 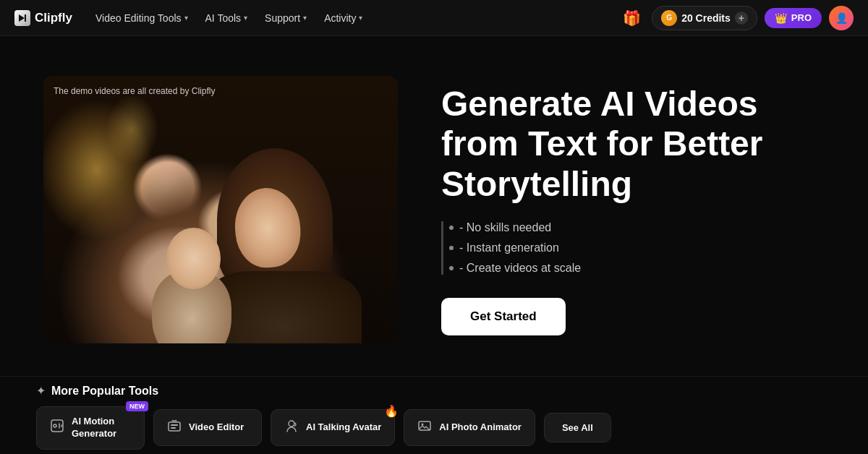 I want to click on tool-label-avatar: AI Talking Avatar, so click(x=344, y=428).